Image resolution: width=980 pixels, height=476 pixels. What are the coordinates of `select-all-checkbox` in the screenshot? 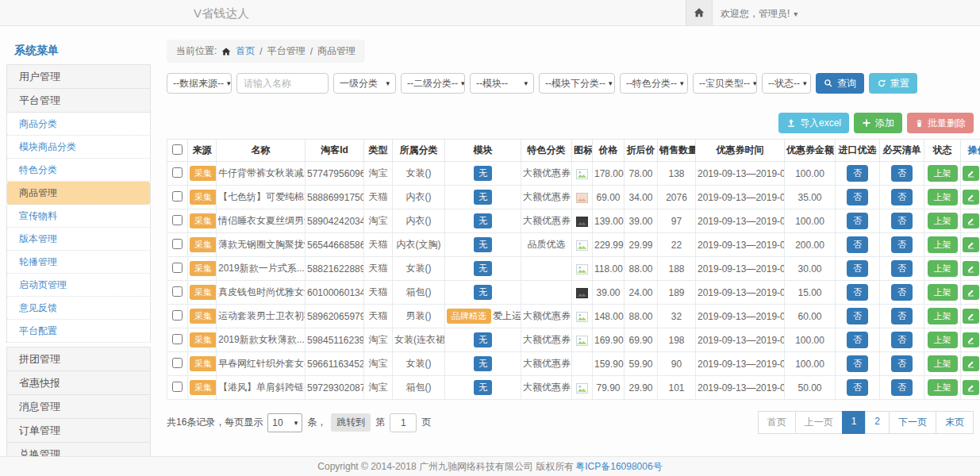 It's located at (178, 149).